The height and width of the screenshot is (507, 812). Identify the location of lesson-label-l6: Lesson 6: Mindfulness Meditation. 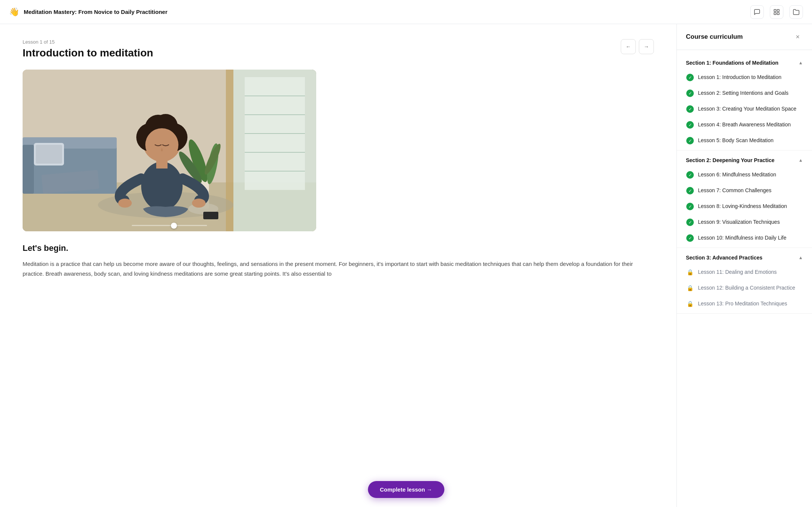
(737, 175).